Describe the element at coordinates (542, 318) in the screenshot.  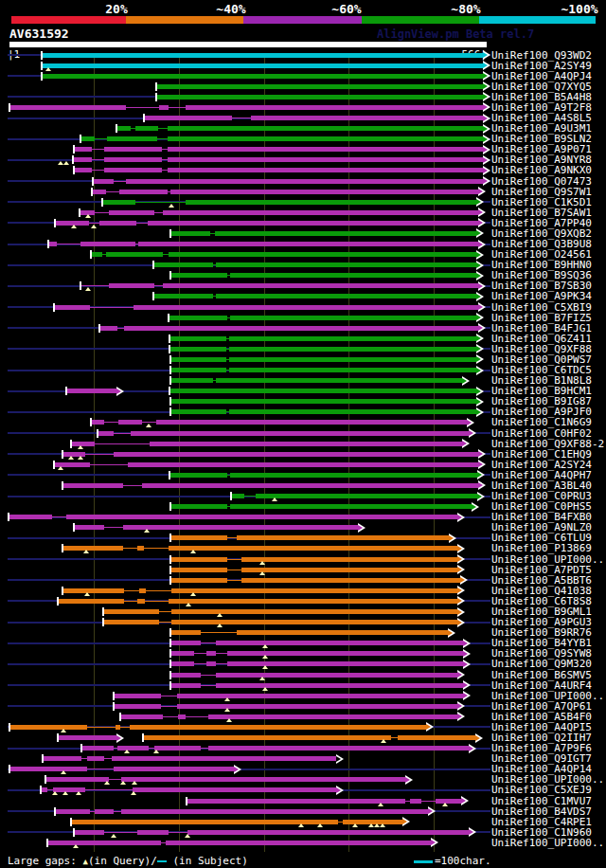
I see `uniref-label: UniRef100_B7FIZ5` at that location.